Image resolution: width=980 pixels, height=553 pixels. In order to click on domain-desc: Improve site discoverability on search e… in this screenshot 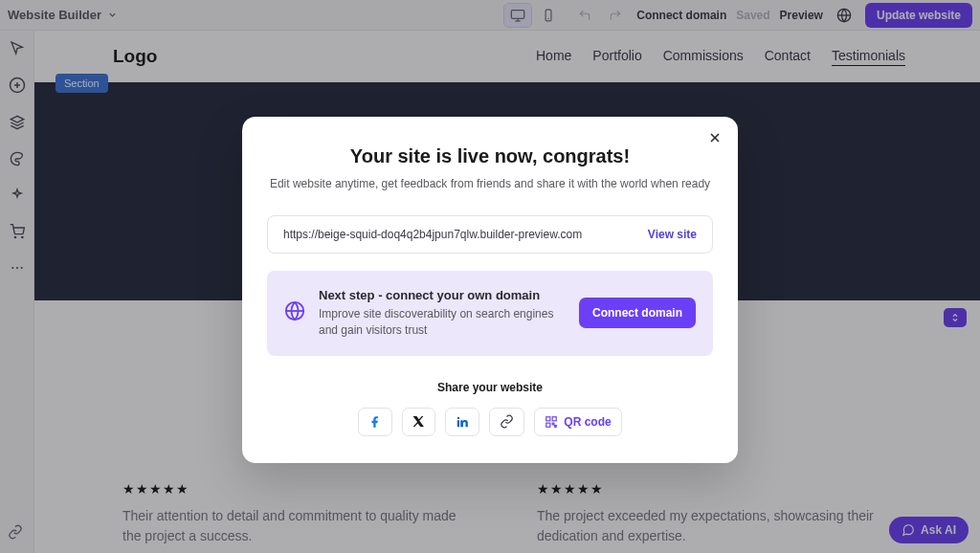, I will do `click(442, 322)`.